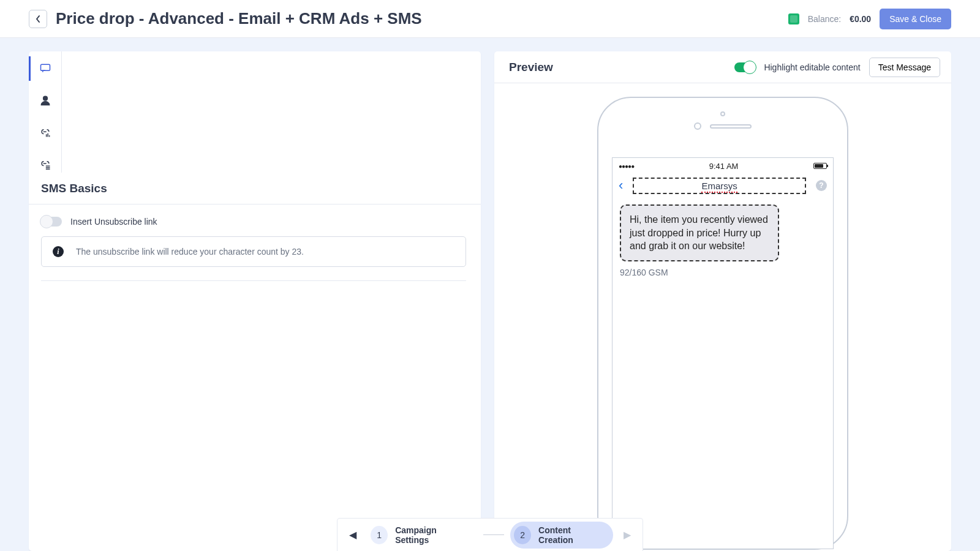 The height and width of the screenshot is (551, 980). Describe the element at coordinates (794, 19) in the screenshot. I see `balance-icon` at that location.